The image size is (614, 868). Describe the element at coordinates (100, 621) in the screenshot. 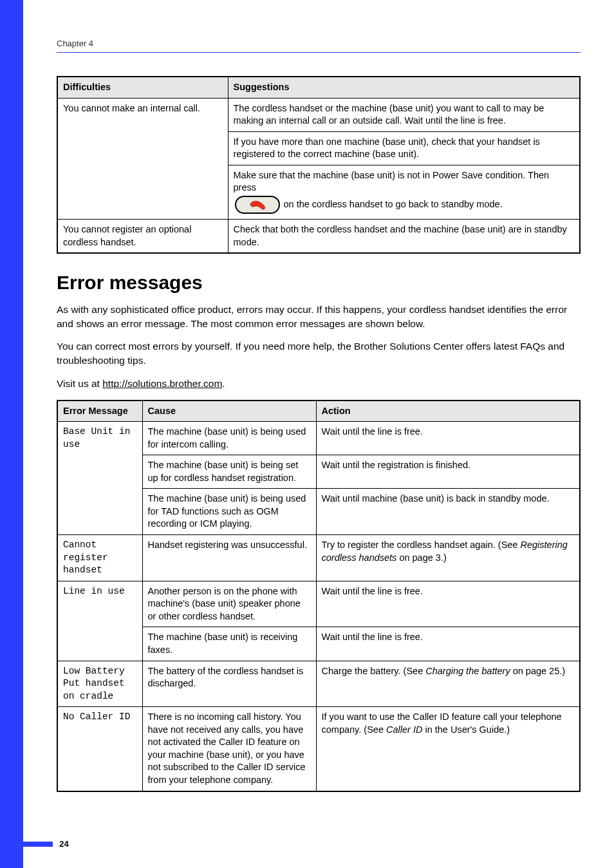

I see `cell-error: Line in use` at that location.